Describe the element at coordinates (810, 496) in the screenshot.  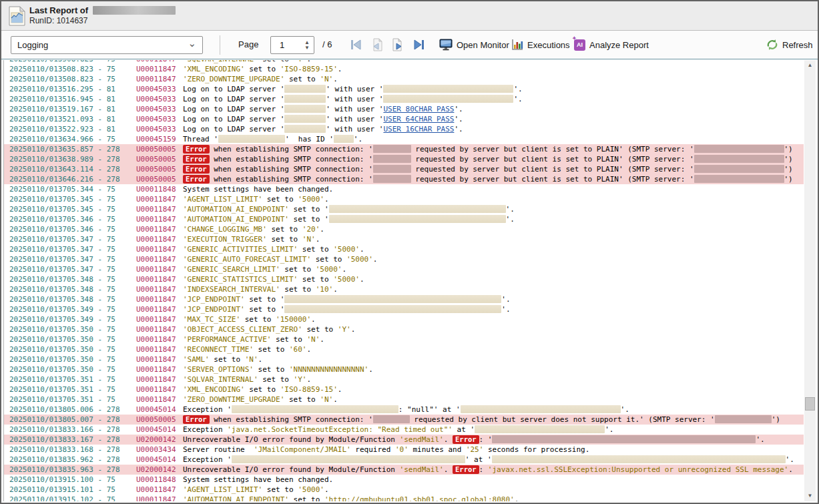
I see `scroll-down-button: ▼` at that location.